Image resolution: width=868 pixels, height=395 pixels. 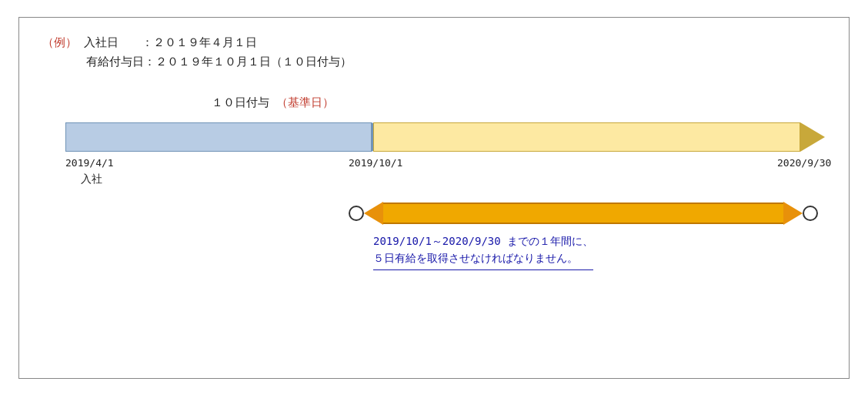 What do you see at coordinates (171, 42) in the screenshot?
I see `header-line1: 入社日 ：２０１９年４月１日` at bounding box center [171, 42].